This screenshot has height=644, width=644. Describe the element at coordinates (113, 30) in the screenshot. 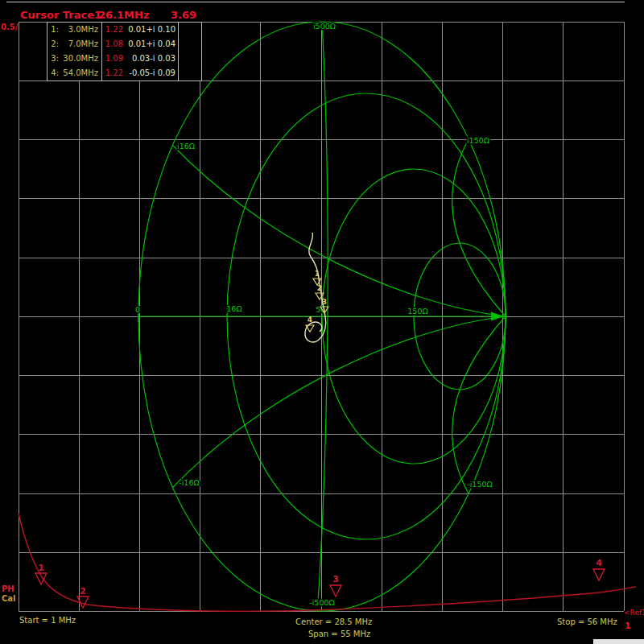

I see `marker-1-vswr: 1.22` at that location.